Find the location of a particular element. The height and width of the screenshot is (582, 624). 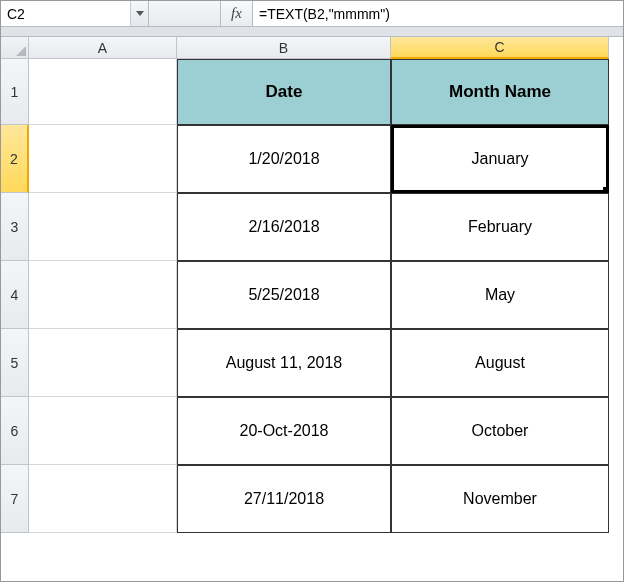

formula-bar-divider is located at coordinates (312, 32).